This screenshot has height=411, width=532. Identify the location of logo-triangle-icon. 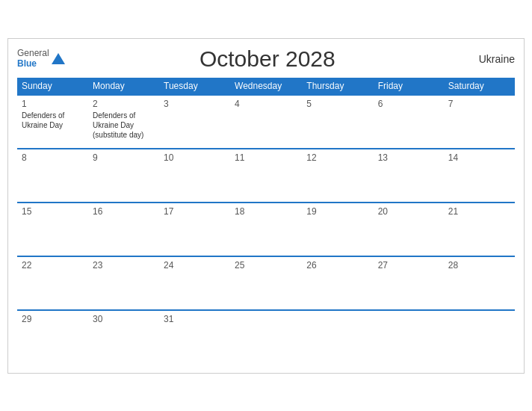
(58, 58).